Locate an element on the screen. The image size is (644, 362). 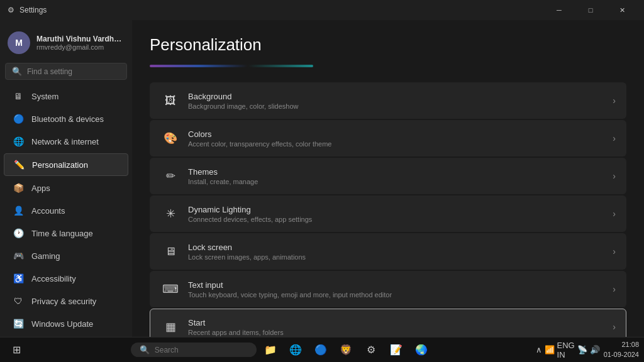
setting-item-dynamic-lighting: ✳ Dynamic Lighting Connected devices, ef… is located at coordinates (388, 214).